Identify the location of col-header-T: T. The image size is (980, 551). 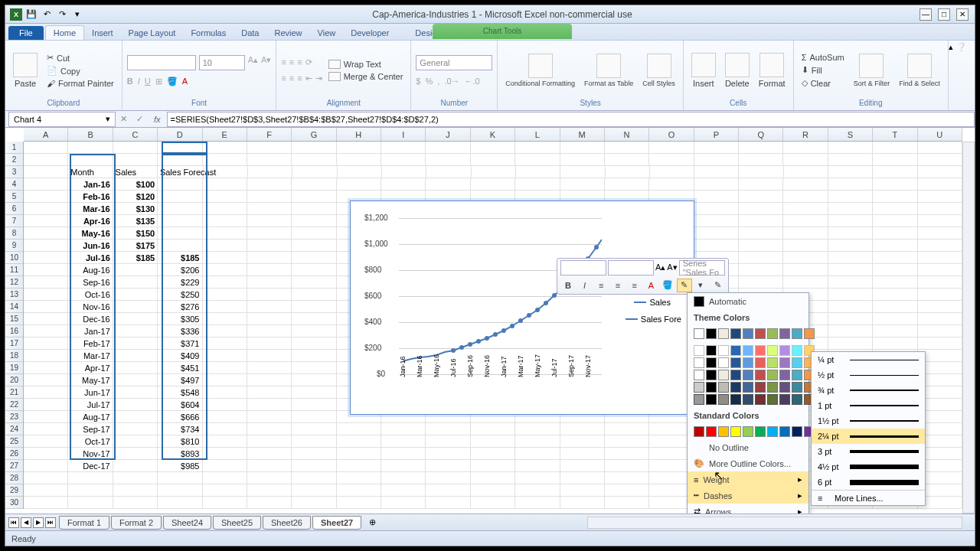
(895, 135).